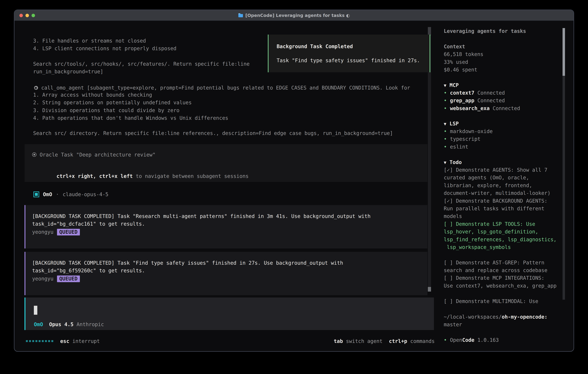 Image resolution: width=588 pixels, height=374 pixels. Describe the element at coordinates (504, 264) in the screenshot. I see `todo-line: [ ] Demonstrate AST-GREP: Pattern` at that location.